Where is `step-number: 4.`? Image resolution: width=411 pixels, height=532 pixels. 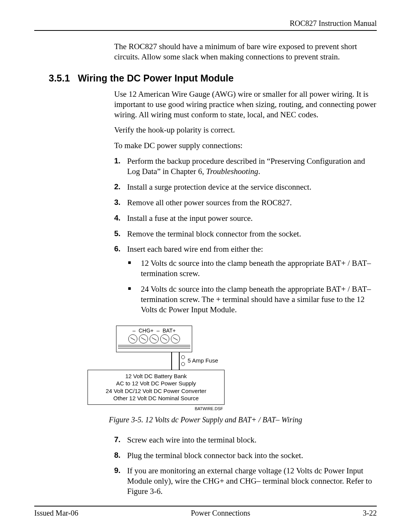 step-number: 4. is located at coordinates (121, 219).